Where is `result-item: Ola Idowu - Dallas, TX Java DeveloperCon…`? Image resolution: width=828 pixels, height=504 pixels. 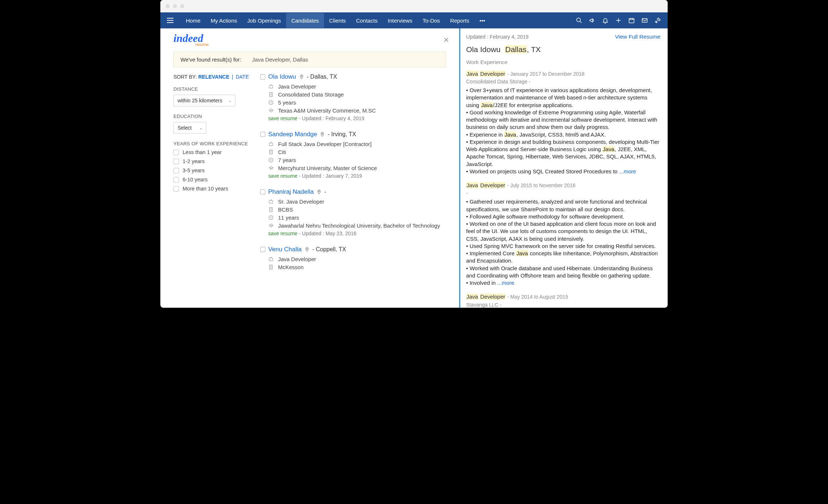 result-item: Ola Idowu - Dallas, TX Java DeveloperCon… is located at coordinates (356, 97).